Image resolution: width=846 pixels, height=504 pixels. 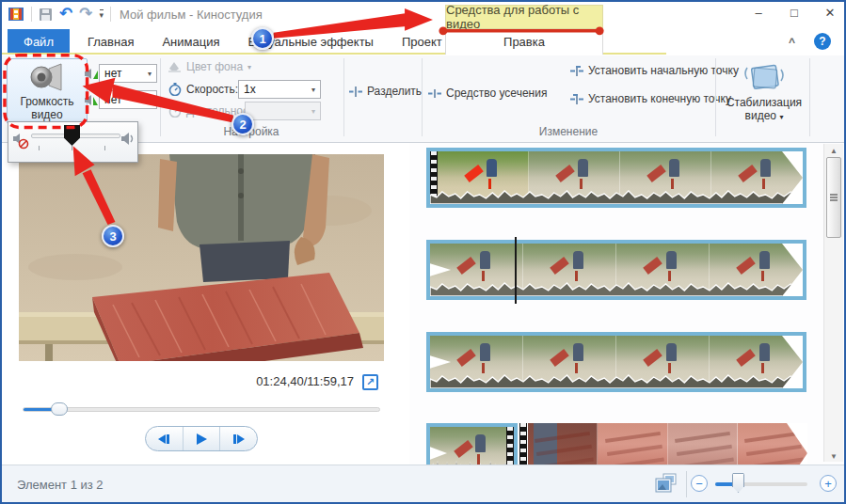 What do you see at coordinates (203, 88) in the screenshot?
I see `speed-label-row: Скорость:` at bounding box center [203, 88].